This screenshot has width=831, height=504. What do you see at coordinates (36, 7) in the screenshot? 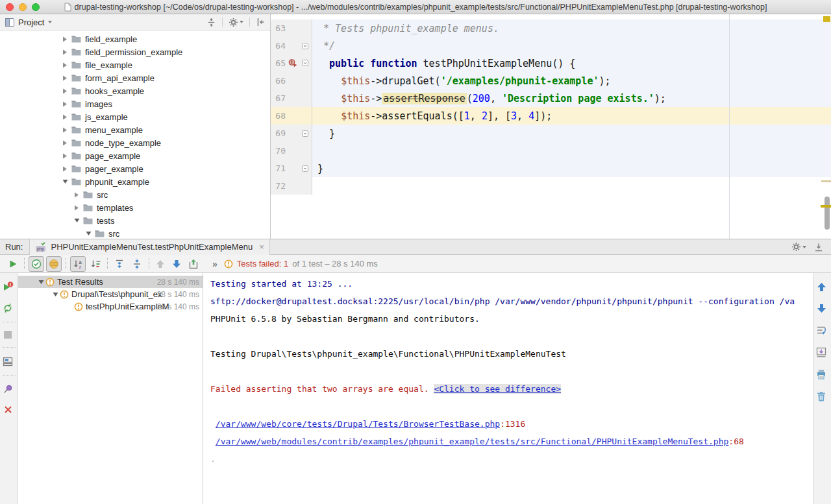
I see `zoom-window-button` at bounding box center [36, 7].